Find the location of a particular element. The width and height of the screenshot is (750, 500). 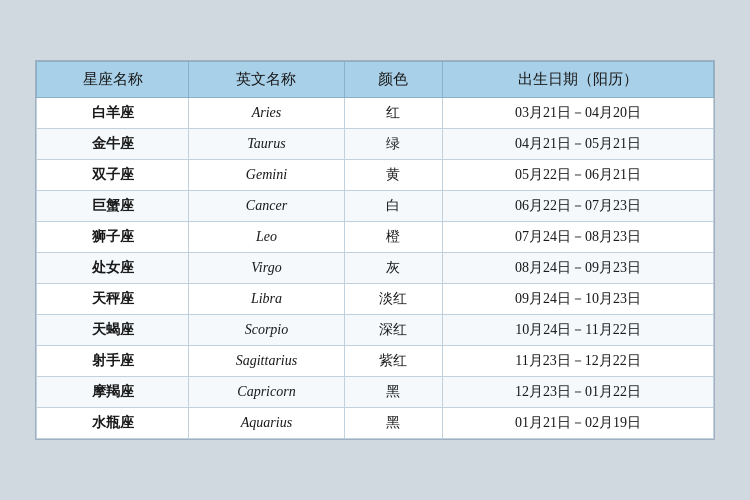

table-row: 金牛座Taurus绿04月21日－05月21日 is located at coordinates (376, 144).